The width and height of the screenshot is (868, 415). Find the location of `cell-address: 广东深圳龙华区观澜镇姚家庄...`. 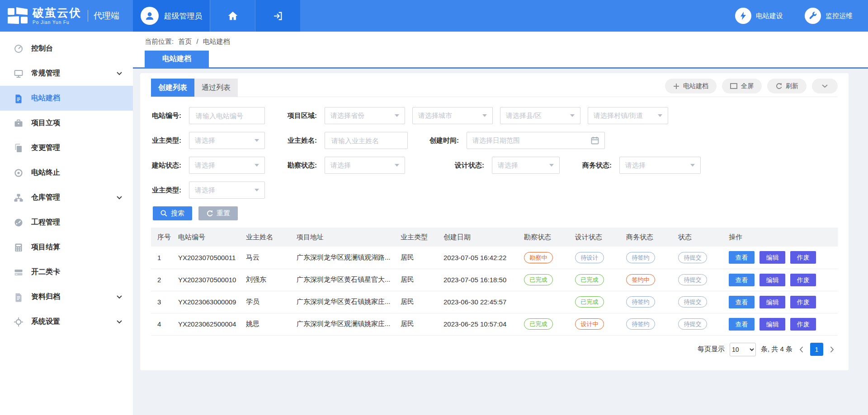

cell-address: 广东深圳龙华区观澜镇姚家庄... is located at coordinates (345, 324).